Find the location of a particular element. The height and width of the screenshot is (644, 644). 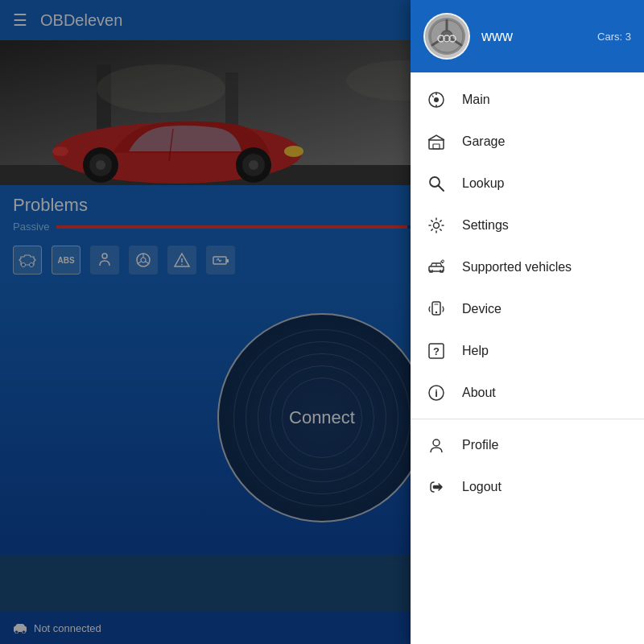

drawer-item-supported-vehicles: Supported vehicles is located at coordinates (527, 267).